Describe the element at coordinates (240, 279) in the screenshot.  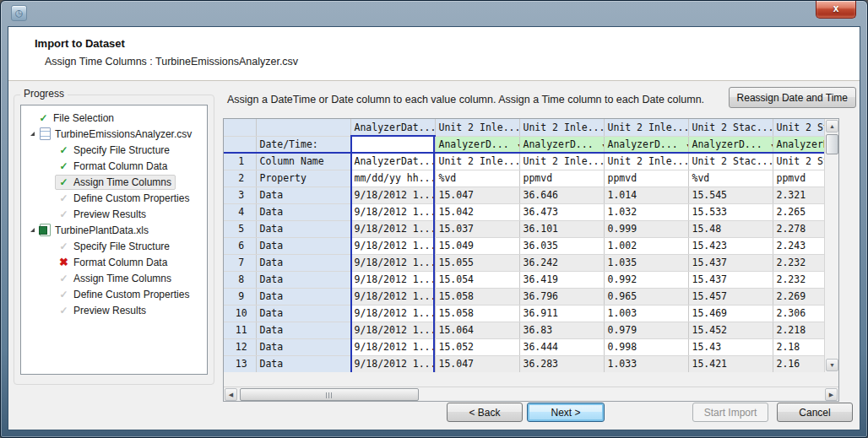
I see `row-number-cell: 8` at that location.